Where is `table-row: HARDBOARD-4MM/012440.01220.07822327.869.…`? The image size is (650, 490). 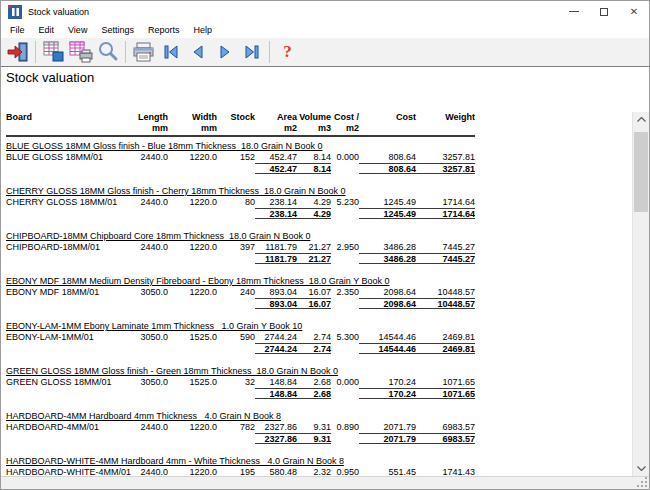
table-row: HARDBOARD-4MM/012440.01220.07822327.869.… is located at coordinates (240, 428).